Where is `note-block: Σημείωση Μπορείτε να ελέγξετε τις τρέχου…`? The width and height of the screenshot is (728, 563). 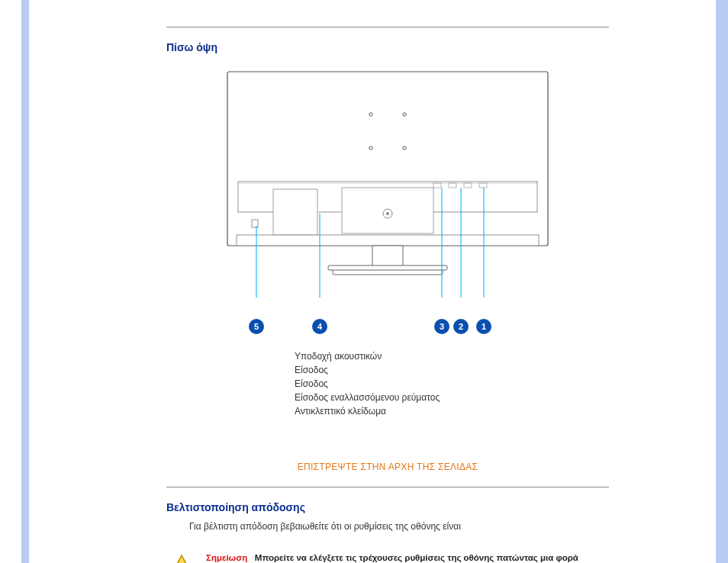 note-block: Σημείωση Μπορείτε να ελέγξετε τις τρέχου… is located at coordinates (388, 557).